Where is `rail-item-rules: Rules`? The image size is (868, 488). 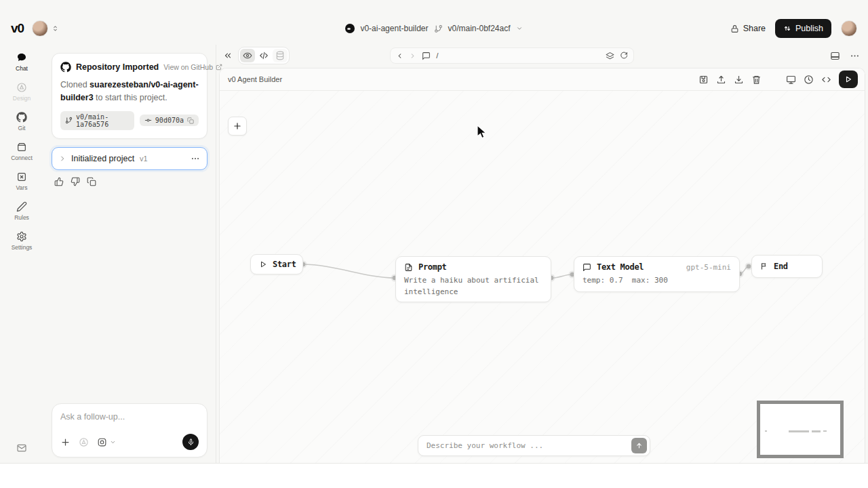
rail-item-rules: Rules is located at coordinates (22, 211).